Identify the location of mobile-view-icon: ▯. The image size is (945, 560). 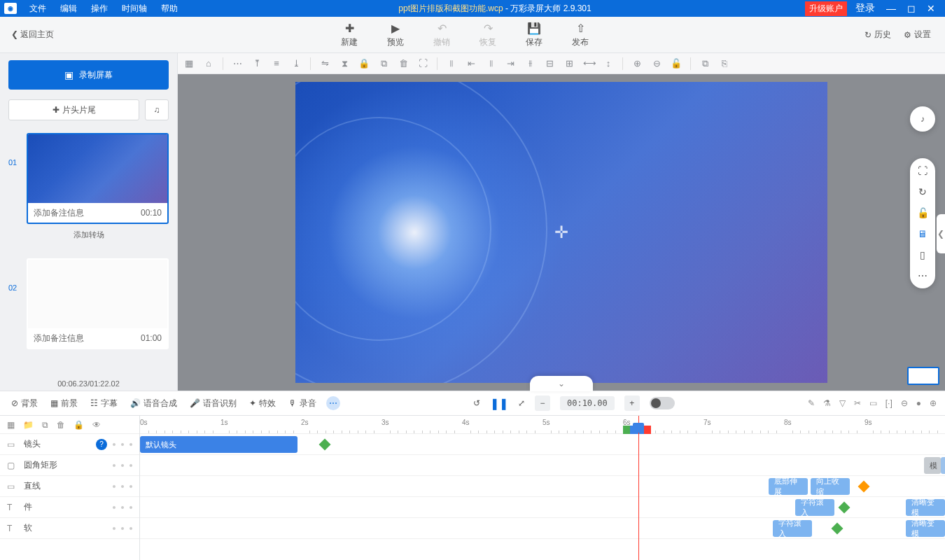
(923, 255).